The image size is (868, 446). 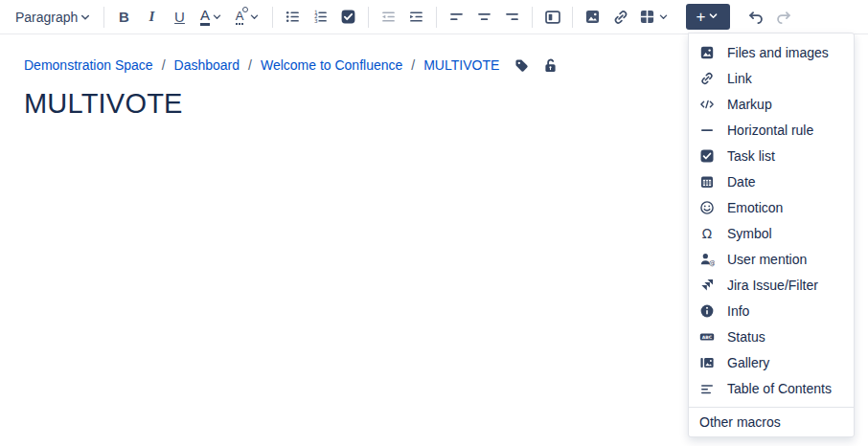 What do you see at coordinates (771, 130) in the screenshot?
I see `menu-item-horizontal-rule: Horizontal rule` at bounding box center [771, 130].